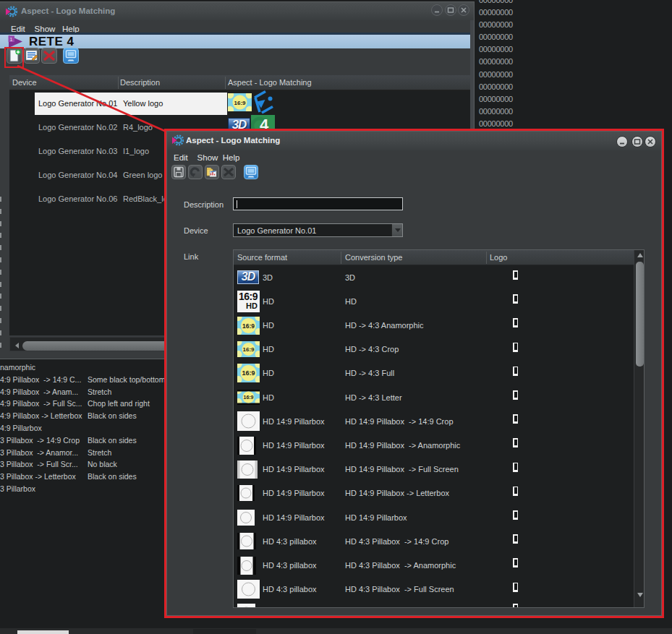 Image resolution: width=672 pixels, height=634 pixels. What do you see at coordinates (12, 39) in the screenshot?
I see `svg-text: 1` at bounding box center [12, 39].